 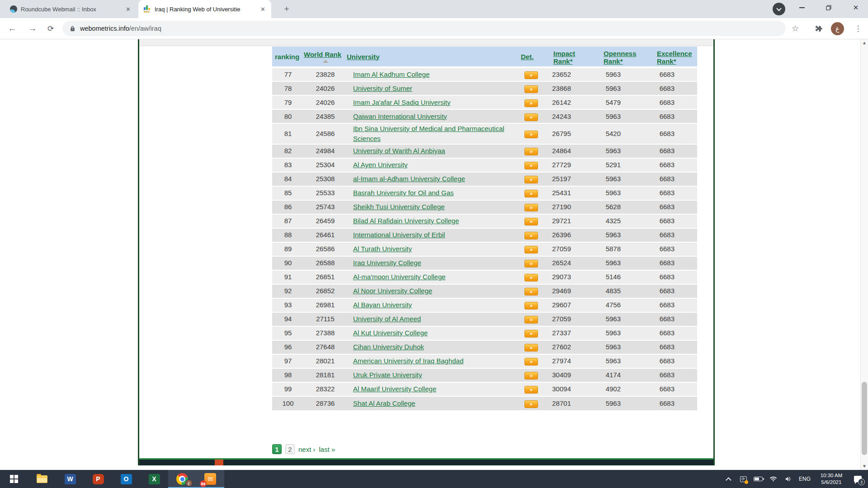 What do you see at coordinates (288, 389) in the screenshot?
I see `ranking-cell: 99` at bounding box center [288, 389].